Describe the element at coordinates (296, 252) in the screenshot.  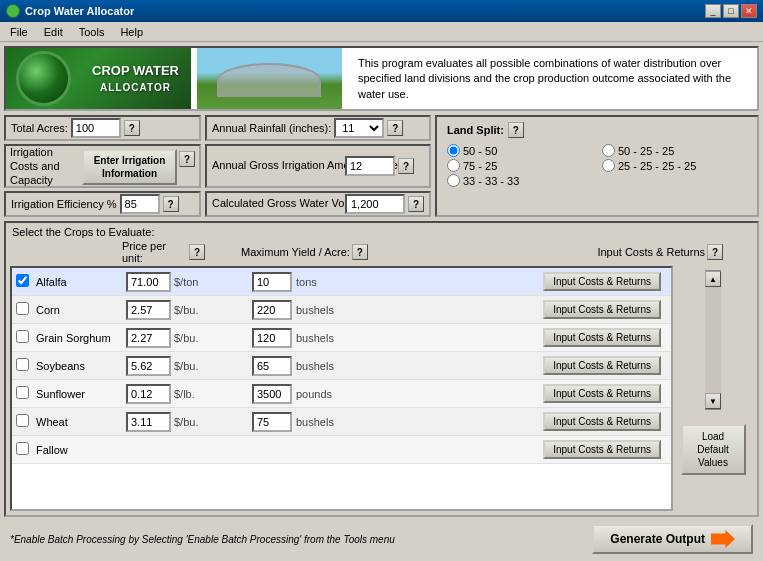
I see `crops-yield-header: Maximum Yield / Acre:` at that location.